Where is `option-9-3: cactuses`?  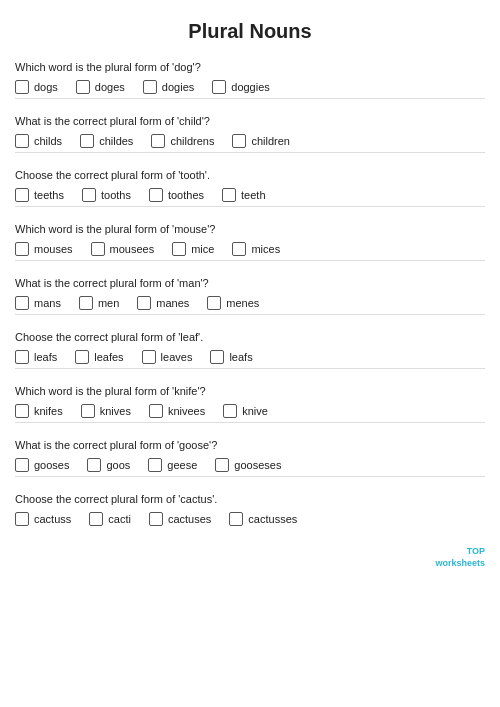
option-9-3: cactuses is located at coordinates (180, 519).